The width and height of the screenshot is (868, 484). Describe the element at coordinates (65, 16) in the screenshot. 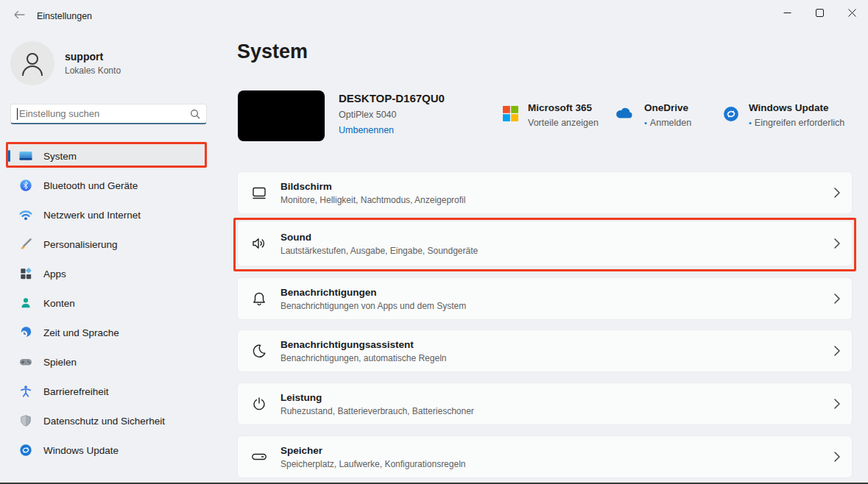

I see `app-title: Einstellungen` at that location.